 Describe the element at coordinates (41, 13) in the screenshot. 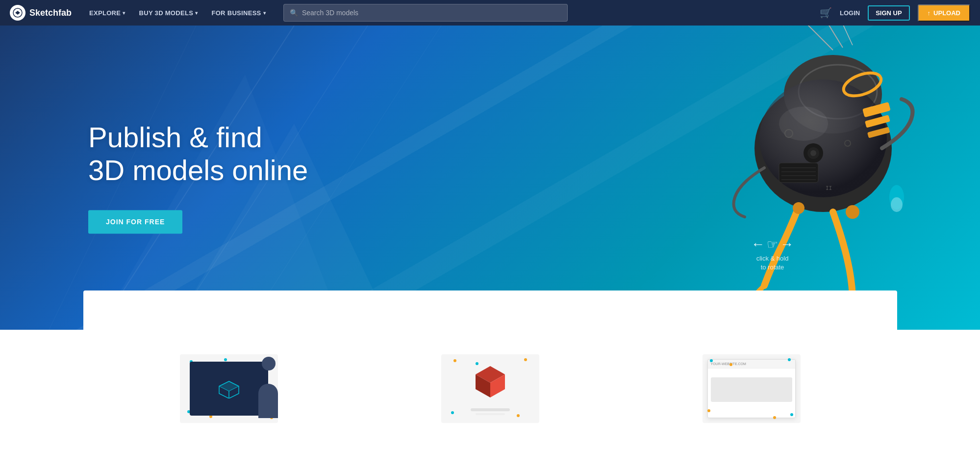

I see `logo: Sketchfab` at that location.